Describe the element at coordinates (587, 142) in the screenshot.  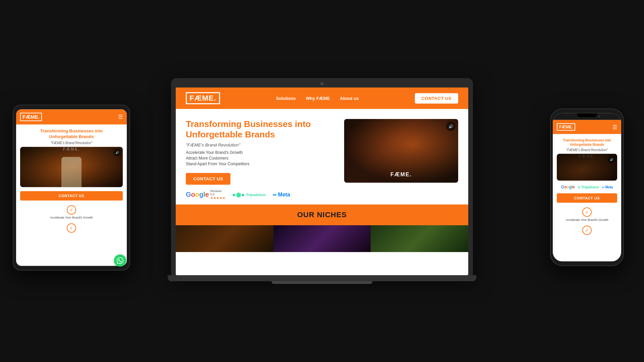
I see `phone-headline: Transforming Businesses into Unforgettab…` at that location.